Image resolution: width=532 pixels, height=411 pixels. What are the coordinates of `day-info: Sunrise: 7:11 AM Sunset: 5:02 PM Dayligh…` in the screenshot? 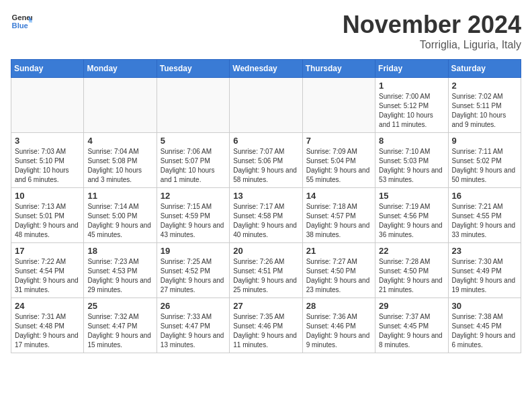 It's located at (485, 166).